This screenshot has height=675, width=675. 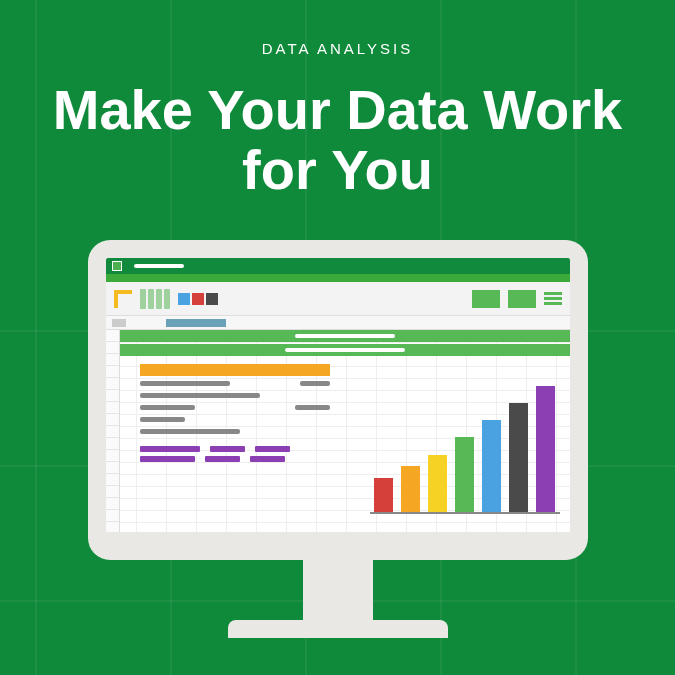 I want to click on title-line, so click(x=159, y=266).